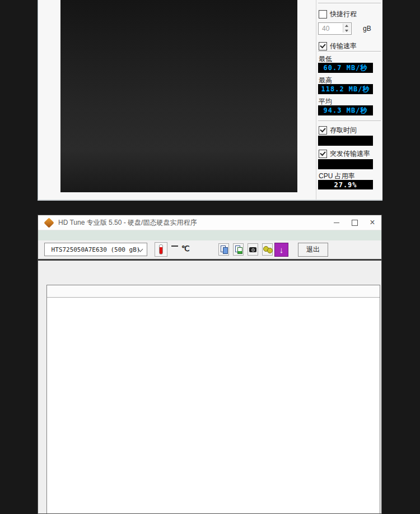 This screenshot has width=420, height=514. I want to click on spinner-value: 40, so click(326, 29).